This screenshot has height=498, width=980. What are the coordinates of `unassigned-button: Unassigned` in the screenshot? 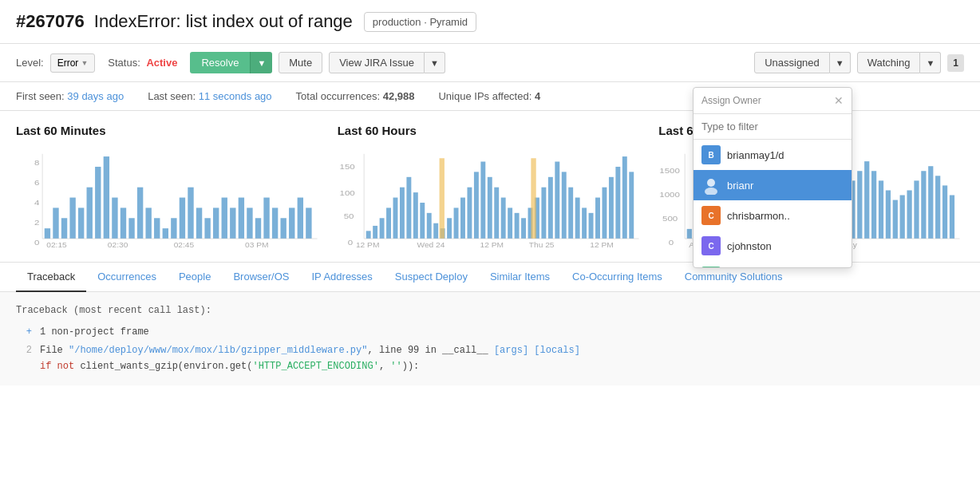 It's located at (792, 62).